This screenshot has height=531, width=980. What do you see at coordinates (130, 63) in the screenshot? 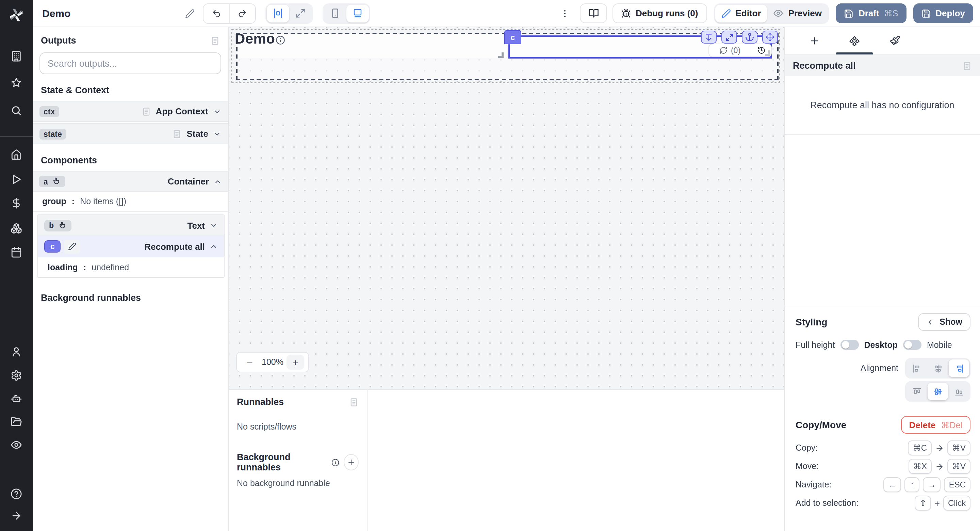
I see `search-outputs-input` at bounding box center [130, 63].